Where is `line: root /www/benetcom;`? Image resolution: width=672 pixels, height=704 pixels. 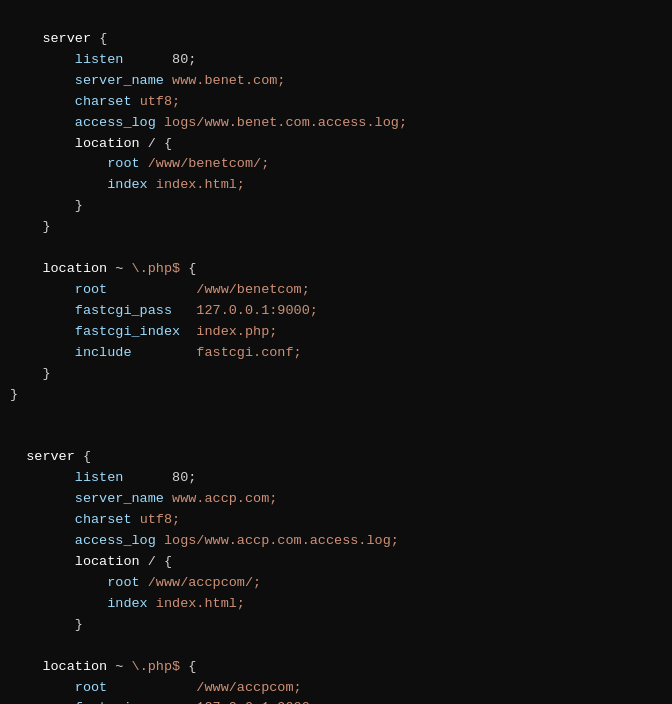
line: root /www/benetcom; is located at coordinates (160, 290).